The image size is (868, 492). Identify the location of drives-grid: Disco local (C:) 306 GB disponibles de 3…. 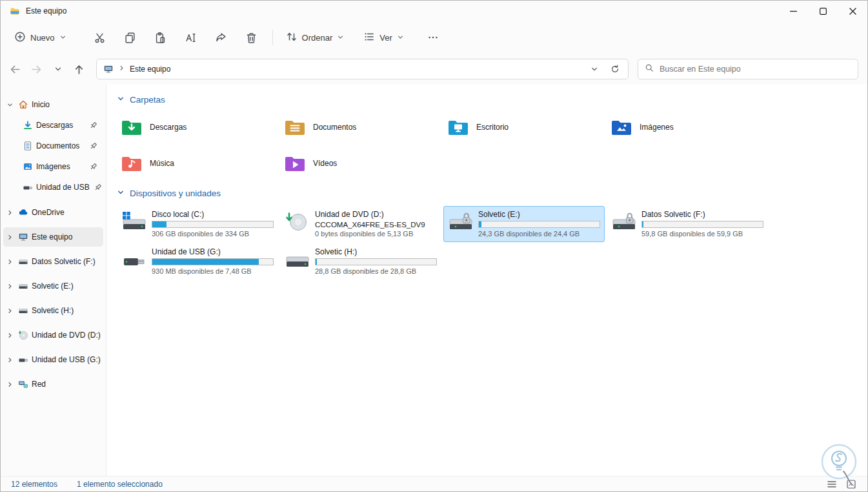
(489, 243).